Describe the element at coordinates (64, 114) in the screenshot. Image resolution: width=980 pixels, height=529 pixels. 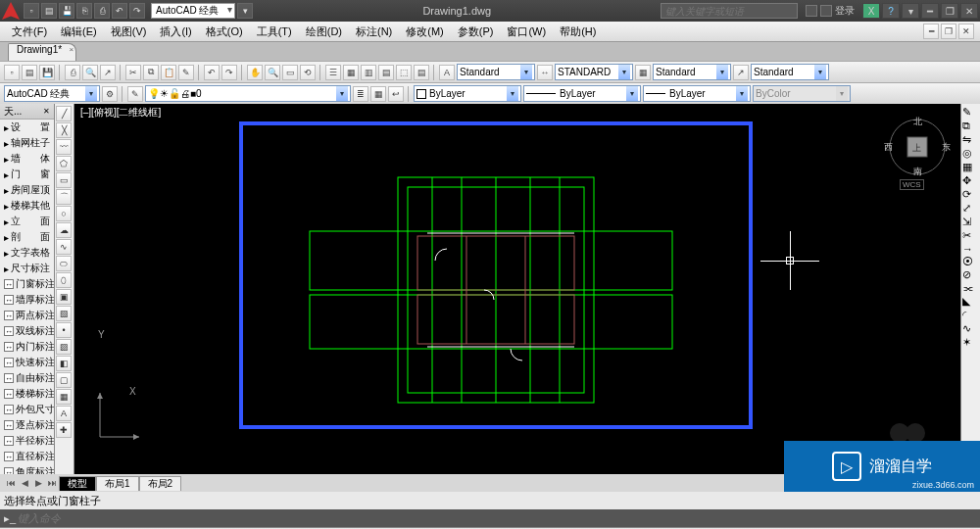
I see `line-icon: ╱` at that location.